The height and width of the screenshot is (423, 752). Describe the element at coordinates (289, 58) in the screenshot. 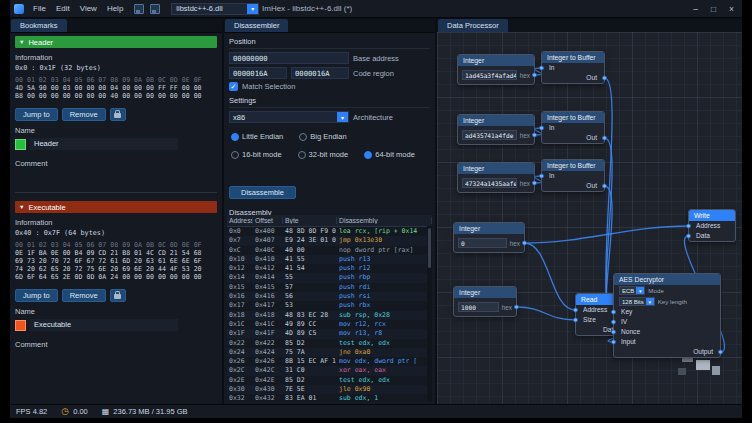

I see `base-address-input: 00000000` at that location.